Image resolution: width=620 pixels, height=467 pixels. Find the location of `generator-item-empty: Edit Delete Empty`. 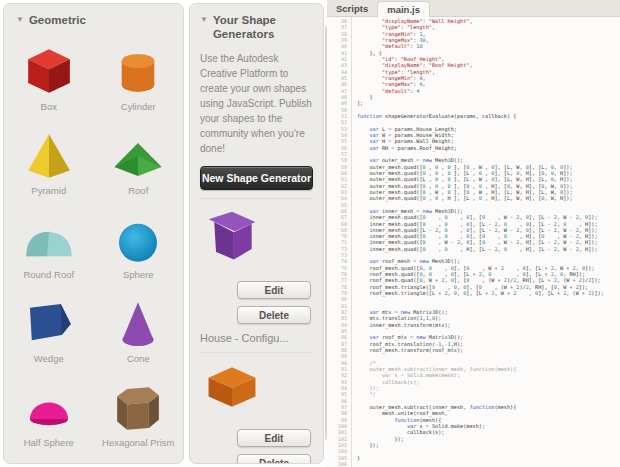

generator-item-empty: Edit Delete Empty is located at coordinates (256, 408).